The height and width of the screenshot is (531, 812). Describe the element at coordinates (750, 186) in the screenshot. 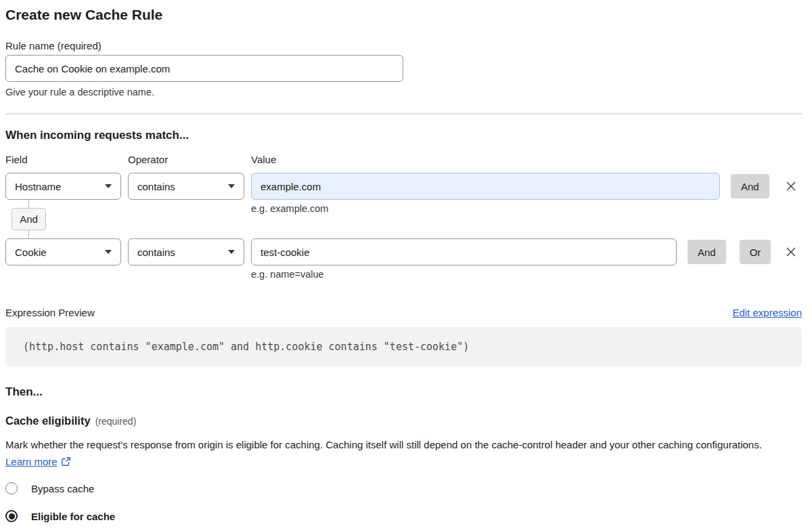

I see `and-button-row-1: And` at that location.